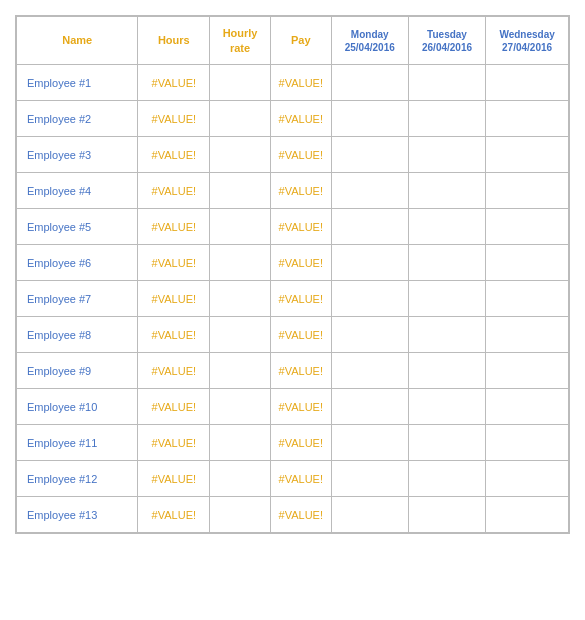  What do you see at coordinates (78, 155) in the screenshot?
I see `employee-name: Employee #3` at bounding box center [78, 155].